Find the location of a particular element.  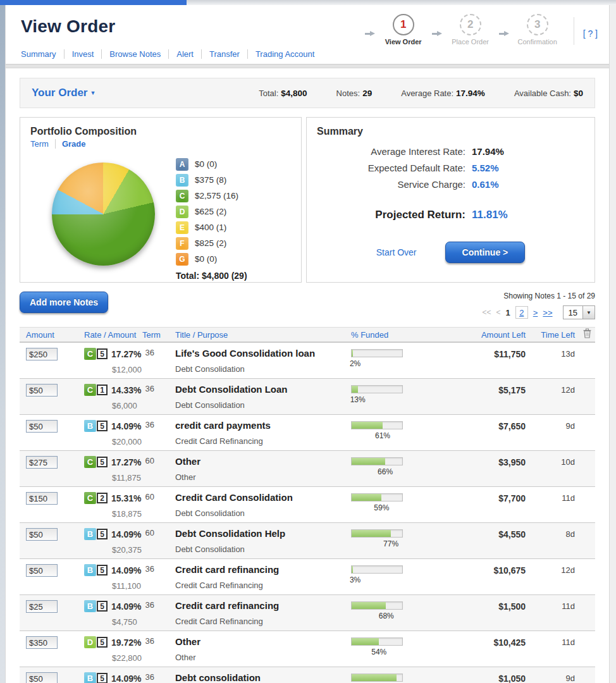

step: 2 Place Order is located at coordinates (464, 30).